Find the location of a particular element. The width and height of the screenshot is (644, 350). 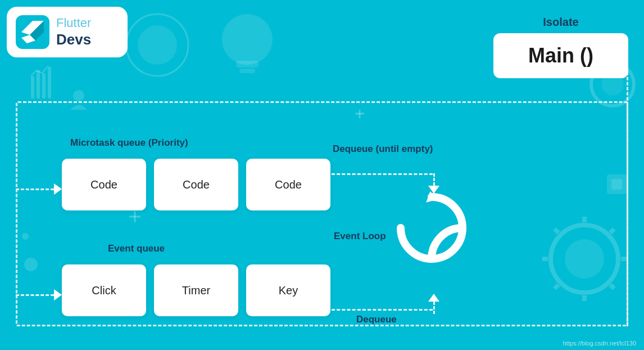

vertical-dashed-right is located at coordinates (627, 194).